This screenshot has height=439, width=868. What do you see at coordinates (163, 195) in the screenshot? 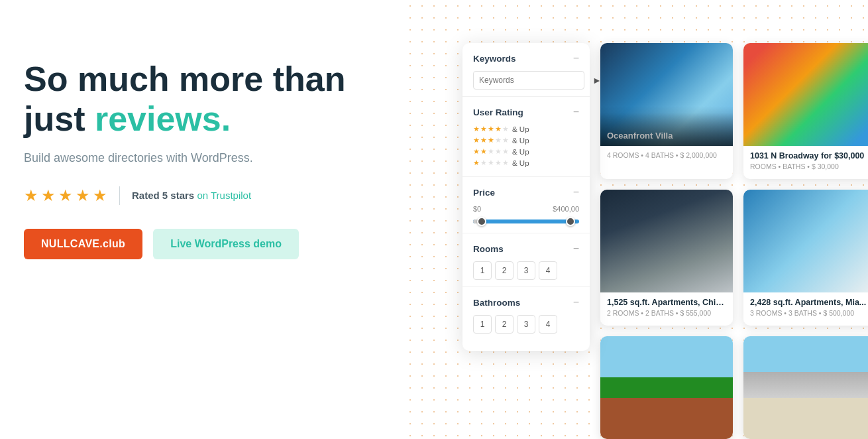
I see `rating-label: Rated 5 stars` at bounding box center [163, 195].